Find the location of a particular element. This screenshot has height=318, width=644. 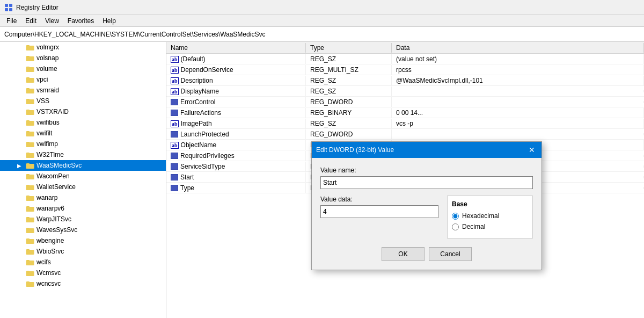

registry-name-cell: abObjectName is located at coordinates (236, 145).